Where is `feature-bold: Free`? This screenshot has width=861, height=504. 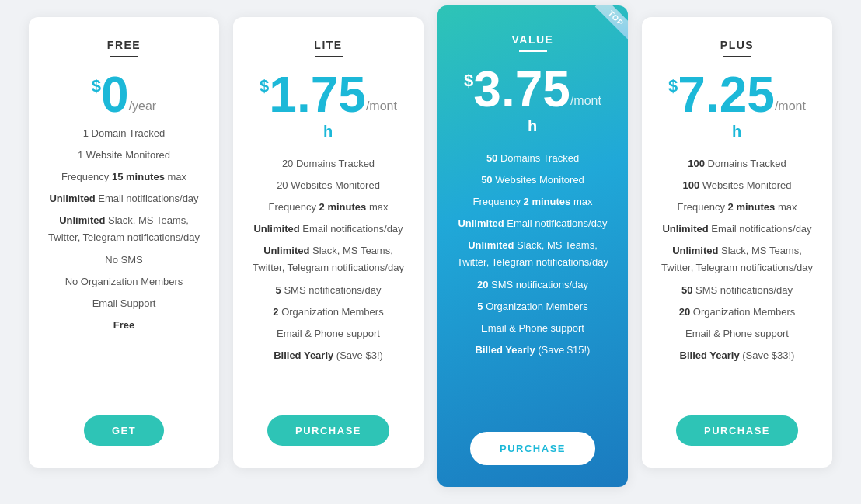
feature-bold: Free is located at coordinates (124, 325).